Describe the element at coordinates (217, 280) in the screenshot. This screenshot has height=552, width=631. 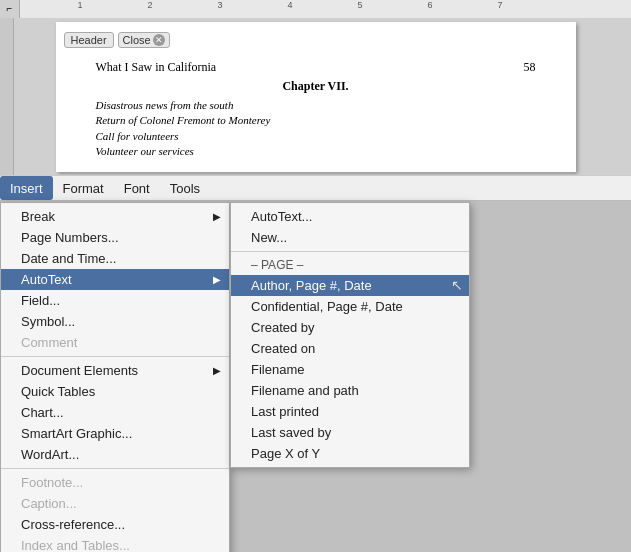
I see `autotext-arrow: ▶` at that location.